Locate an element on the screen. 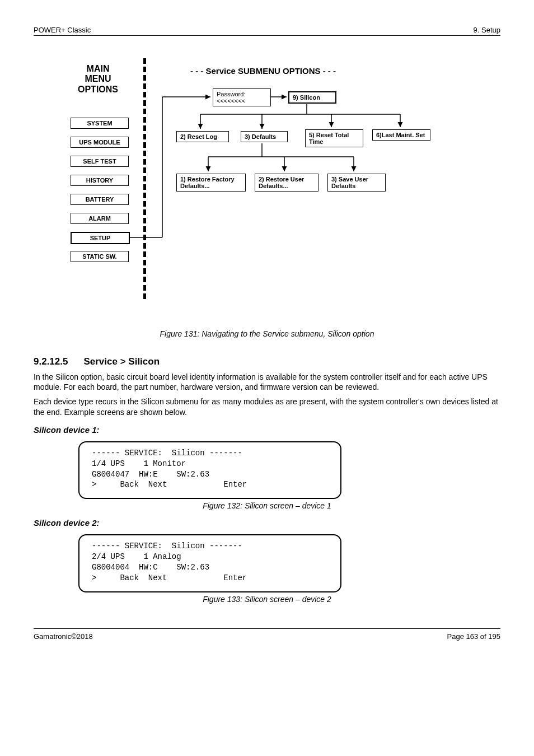 The width and height of the screenshot is (534, 756). option-box: 3) Defaults is located at coordinates (264, 137).